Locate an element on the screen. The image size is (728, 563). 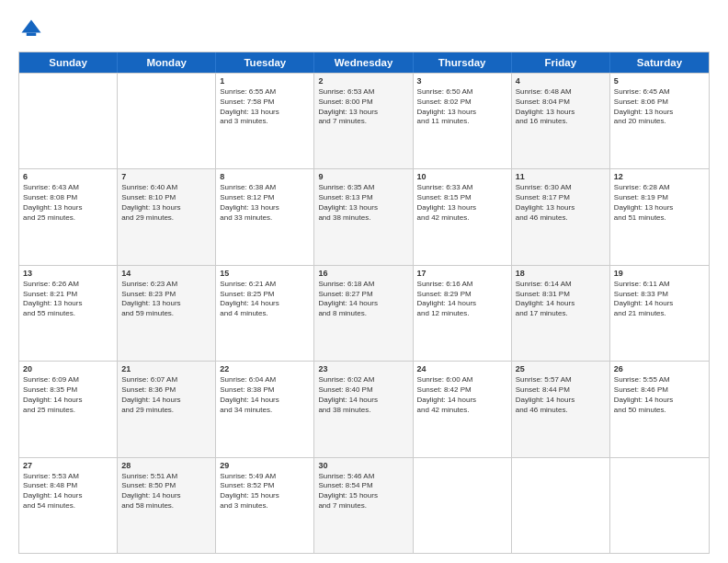
cell-info: Sunrise: 6:38 AM Sunset: 8:12 PM Dayligh… is located at coordinates (265, 202).